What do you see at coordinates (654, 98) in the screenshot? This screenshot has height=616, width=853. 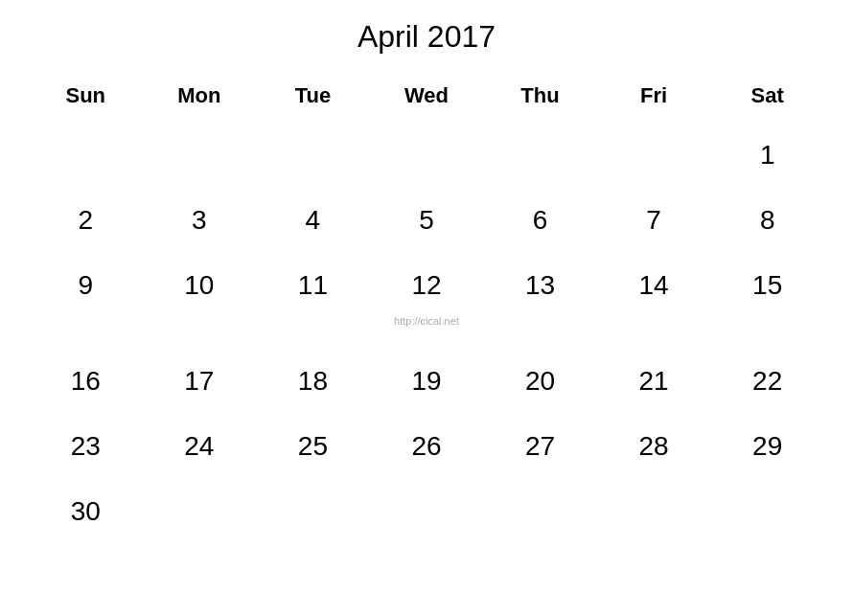 I see `header-fri: Fri` at bounding box center [654, 98].